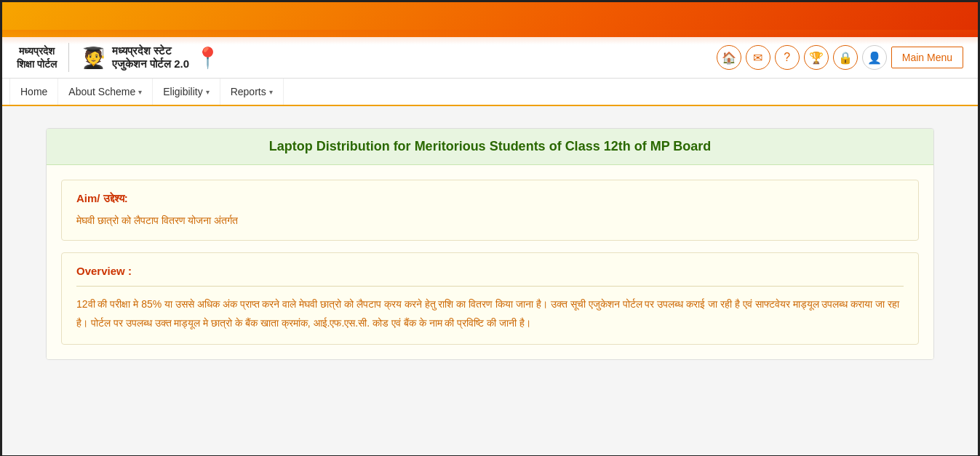  Describe the element at coordinates (490, 92) in the screenshot. I see `nav-menu: Home About Scheme ▾ Eligibility ▾ Report…` at that location.